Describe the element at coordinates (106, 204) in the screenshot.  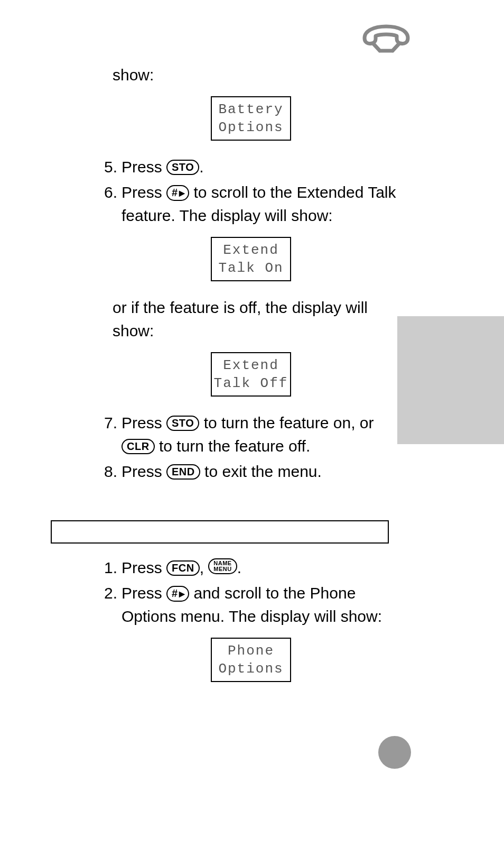
I see `step-number: 6.` at that location.